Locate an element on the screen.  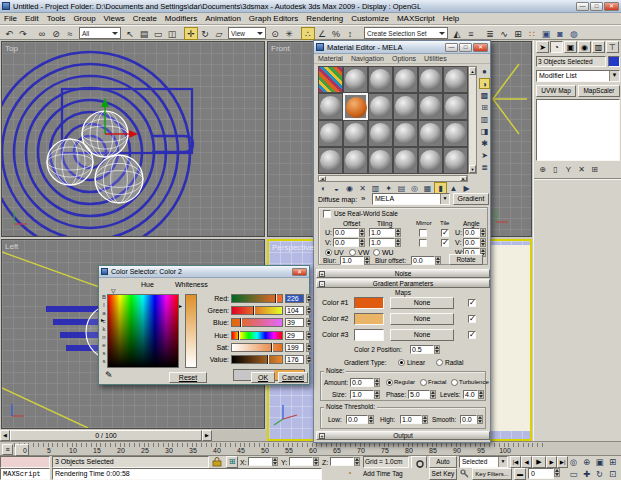
menu-modifiers: Modifiers is located at coordinates (181, 19).